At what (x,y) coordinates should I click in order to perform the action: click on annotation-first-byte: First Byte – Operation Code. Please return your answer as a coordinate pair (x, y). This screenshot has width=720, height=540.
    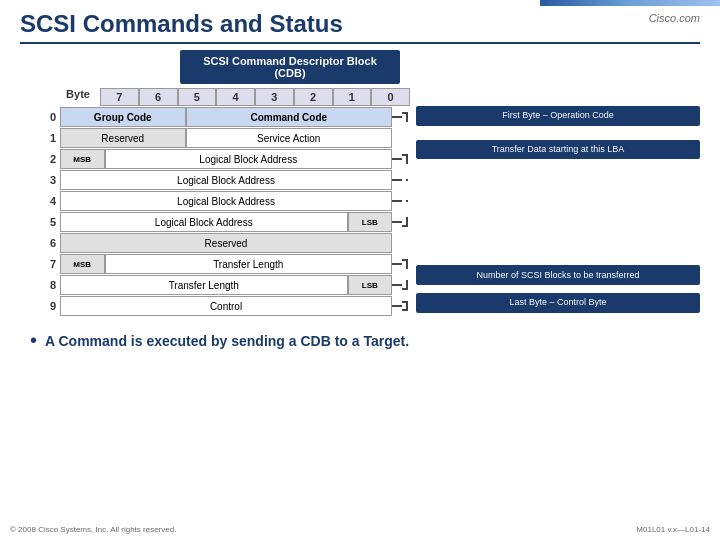
    Looking at the image, I should click on (558, 116).